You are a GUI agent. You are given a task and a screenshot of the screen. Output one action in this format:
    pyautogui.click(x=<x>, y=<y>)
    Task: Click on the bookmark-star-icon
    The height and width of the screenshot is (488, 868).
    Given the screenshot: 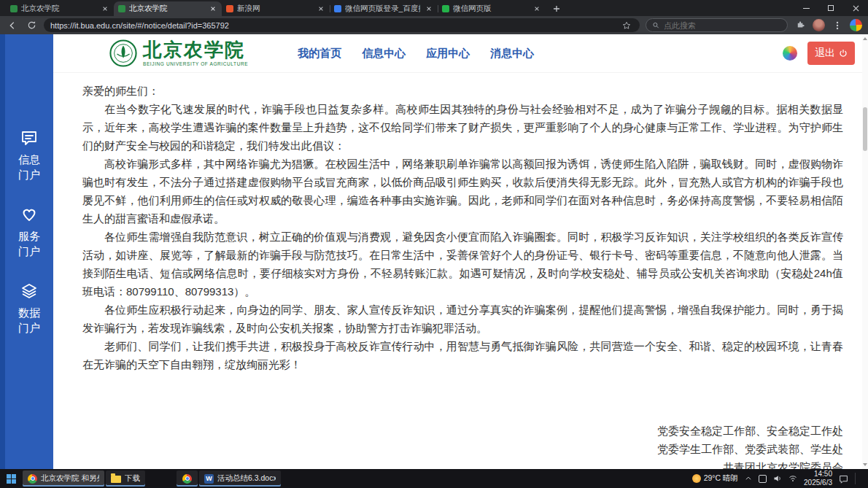 What is the action you would take?
    pyautogui.click(x=627, y=26)
    